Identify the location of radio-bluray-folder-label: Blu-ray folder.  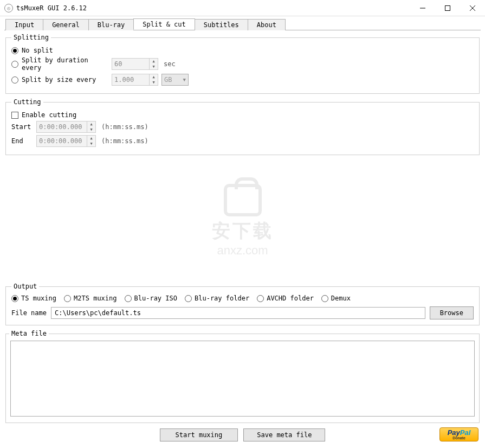
(222, 298).